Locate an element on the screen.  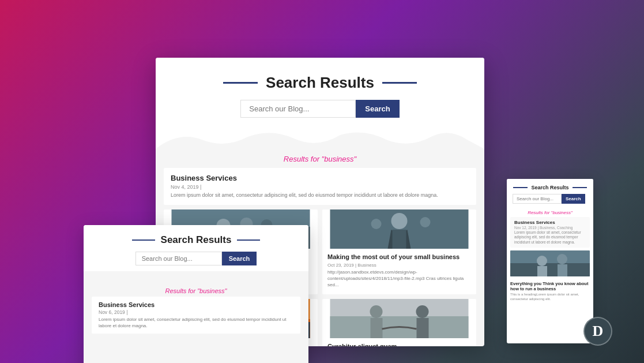
right-right-line is located at coordinates (580, 188).